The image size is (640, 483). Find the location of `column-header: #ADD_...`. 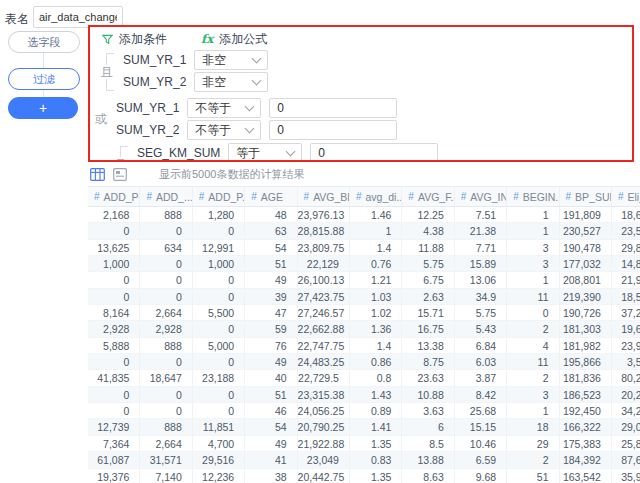

column-header: #ADD_... is located at coordinates (166, 196).